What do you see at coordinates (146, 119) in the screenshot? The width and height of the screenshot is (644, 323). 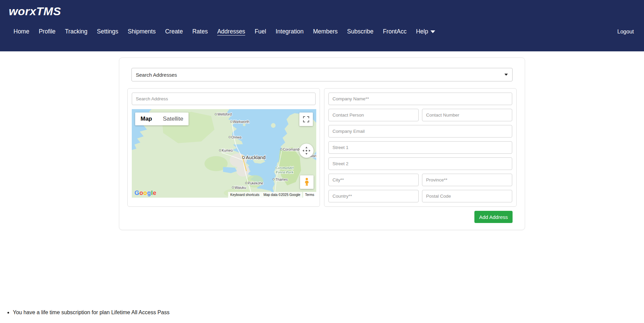 I see `map-view-button: Map` at bounding box center [146, 119].